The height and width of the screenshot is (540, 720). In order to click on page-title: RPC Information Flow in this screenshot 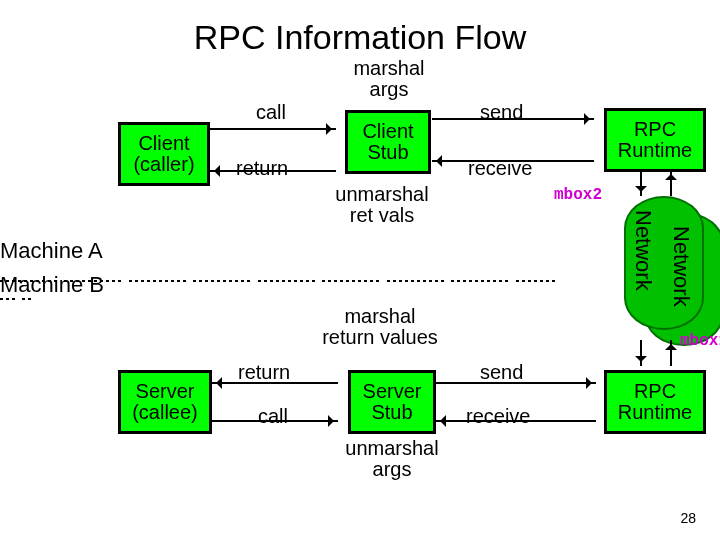, I will do `click(360, 38)`.